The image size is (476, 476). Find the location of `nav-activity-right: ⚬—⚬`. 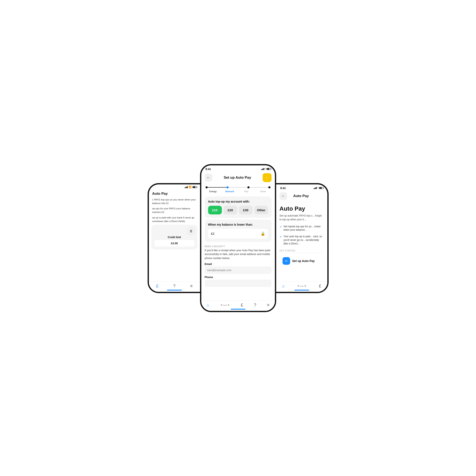

nav-activity-right: ⚬—⚬ is located at coordinates (302, 286).